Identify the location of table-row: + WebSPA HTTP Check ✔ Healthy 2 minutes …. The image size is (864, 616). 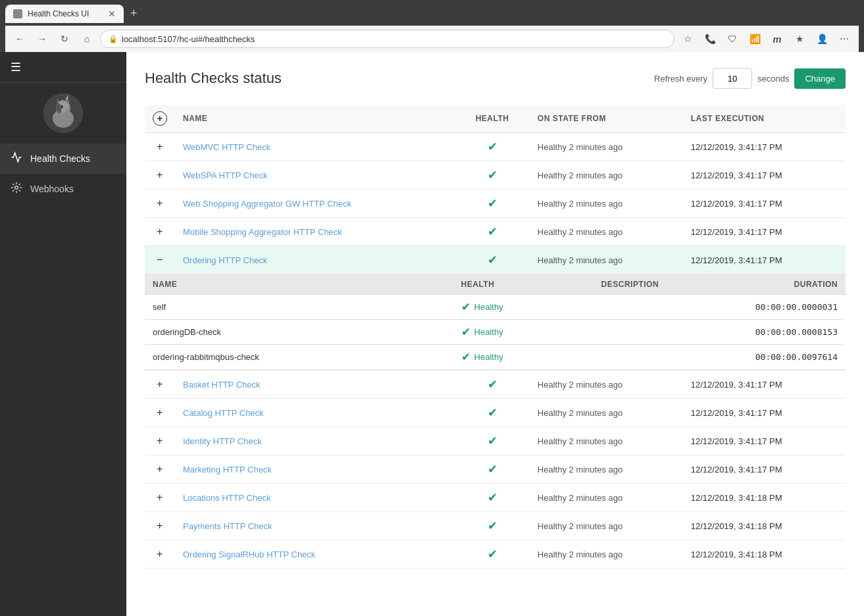
(495, 175).